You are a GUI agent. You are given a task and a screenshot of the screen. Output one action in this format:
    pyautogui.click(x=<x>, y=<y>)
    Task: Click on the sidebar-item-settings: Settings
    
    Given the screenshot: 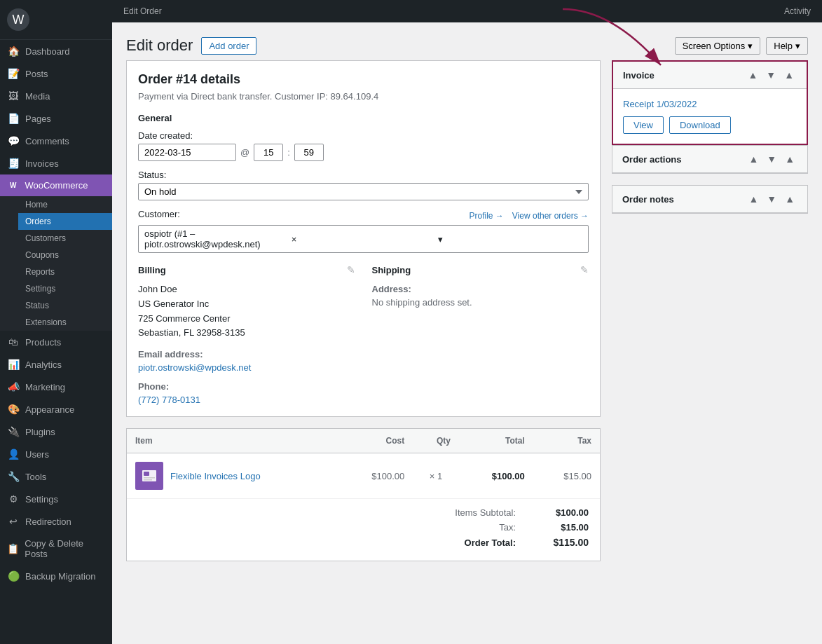 What is the action you would take?
    pyautogui.click(x=65, y=289)
    